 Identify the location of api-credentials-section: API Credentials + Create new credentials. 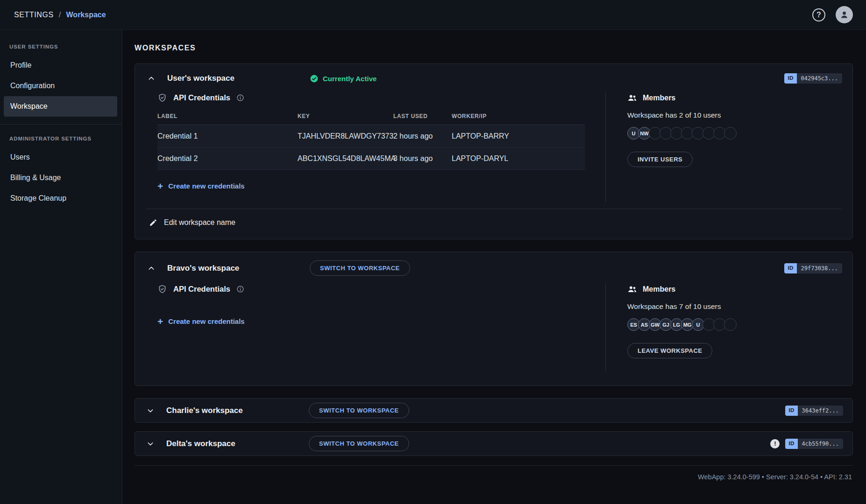
(376, 328).